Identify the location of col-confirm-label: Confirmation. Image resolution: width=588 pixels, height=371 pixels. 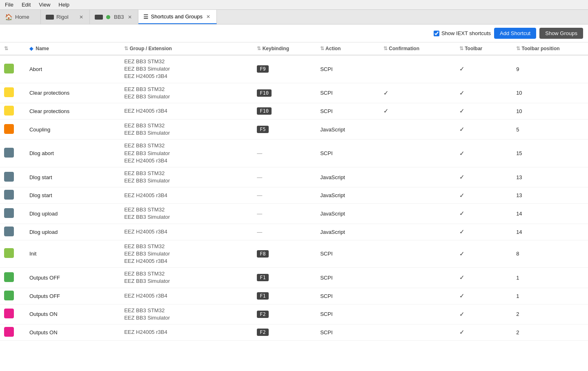
(404, 49).